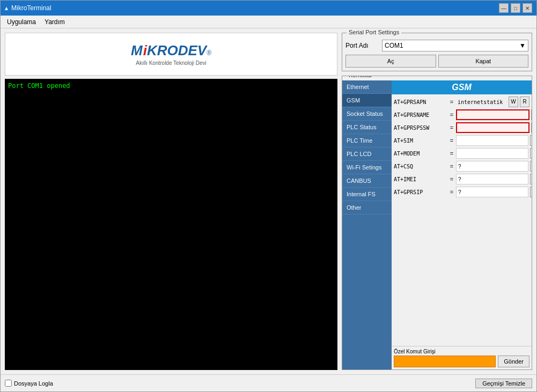  Describe the element at coordinates (33, 383) in the screenshot. I see `dosyaya-logla-text: Dosyaya Logla` at that location.